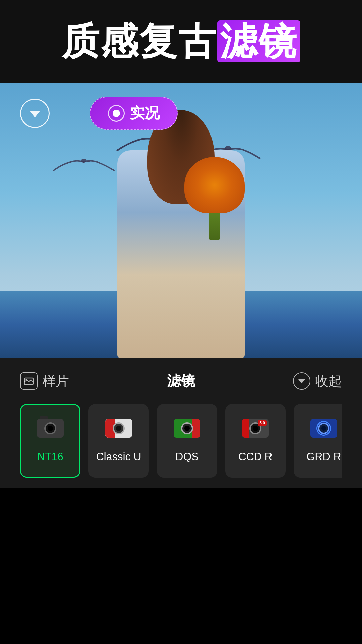 This screenshot has height=644, width=362. What do you see at coordinates (50, 432) in the screenshot?
I see `filter-icon-nt16` at bounding box center [50, 432].